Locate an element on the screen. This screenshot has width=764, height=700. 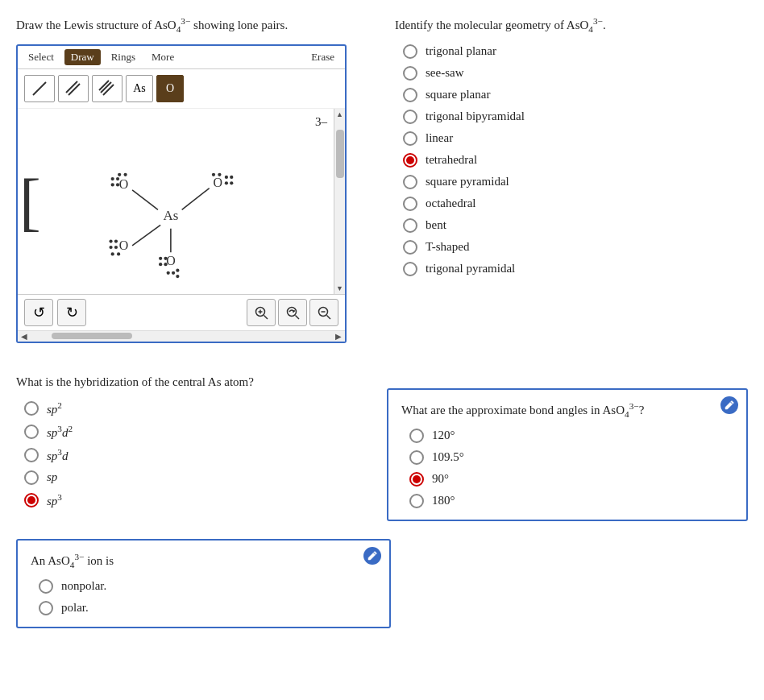
editor-toolbar: Select Draw Rings More Erase is located at coordinates (181, 58).